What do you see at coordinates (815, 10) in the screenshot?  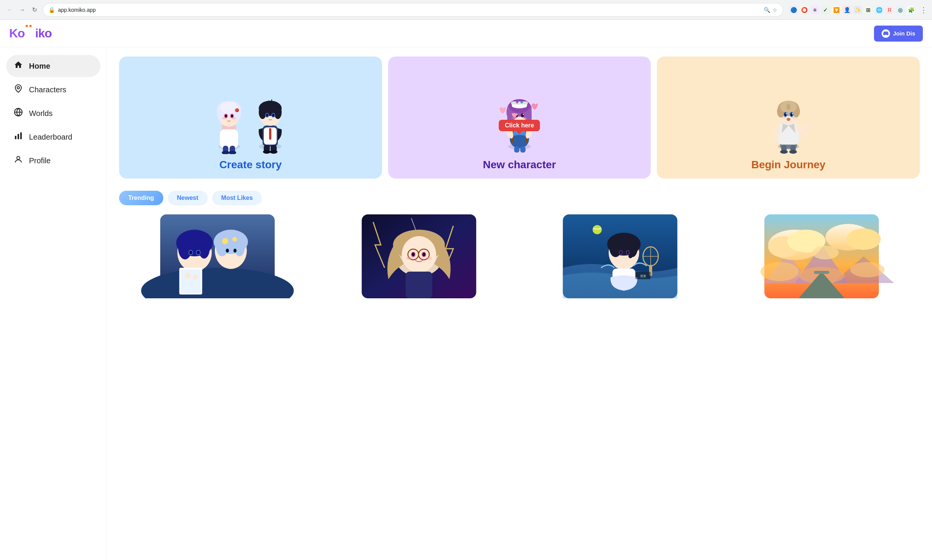 I see `ext-icon-3: ≡` at bounding box center [815, 10].